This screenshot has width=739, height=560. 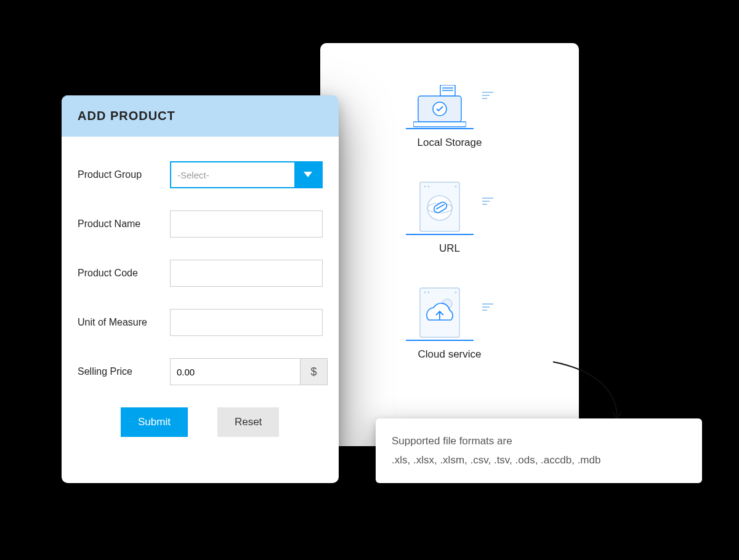 What do you see at coordinates (200, 422) in the screenshot?
I see `form-actions: Submit Reset` at bounding box center [200, 422].